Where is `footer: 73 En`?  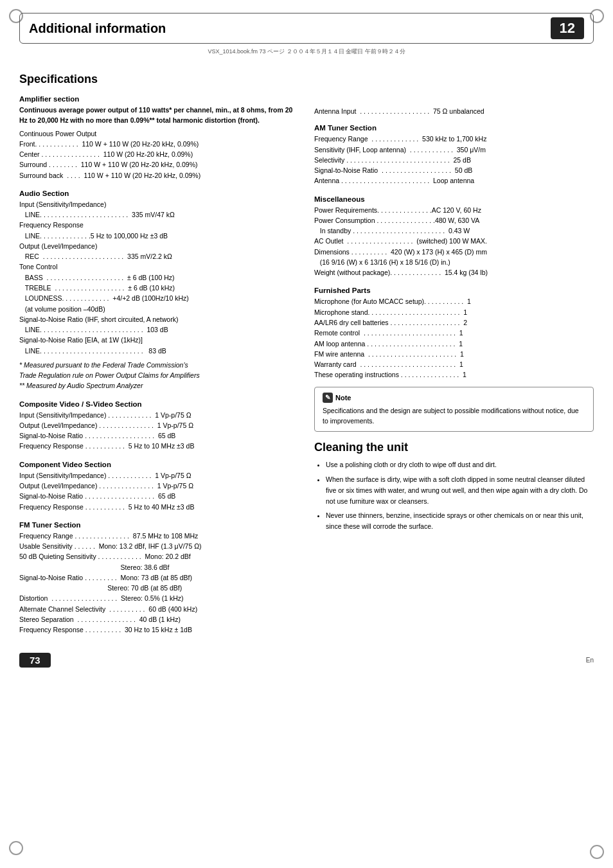 footer: 73 En is located at coordinates (306, 658).